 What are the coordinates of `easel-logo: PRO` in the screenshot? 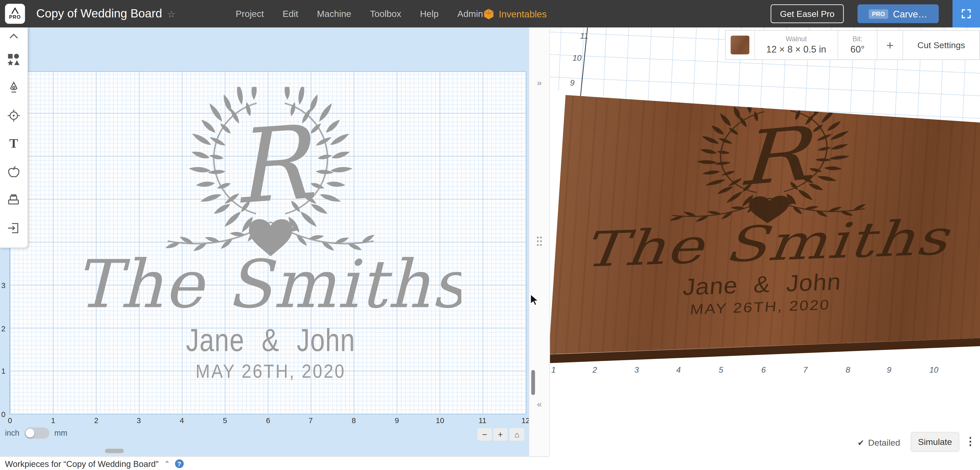 It's located at (15, 14).